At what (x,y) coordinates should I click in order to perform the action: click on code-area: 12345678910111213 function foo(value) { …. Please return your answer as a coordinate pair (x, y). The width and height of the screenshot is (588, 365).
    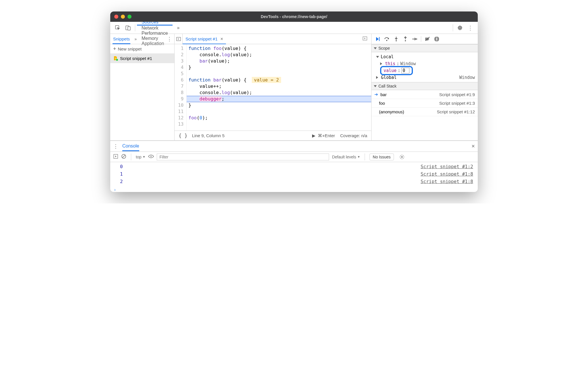
    Looking at the image, I should click on (273, 87).